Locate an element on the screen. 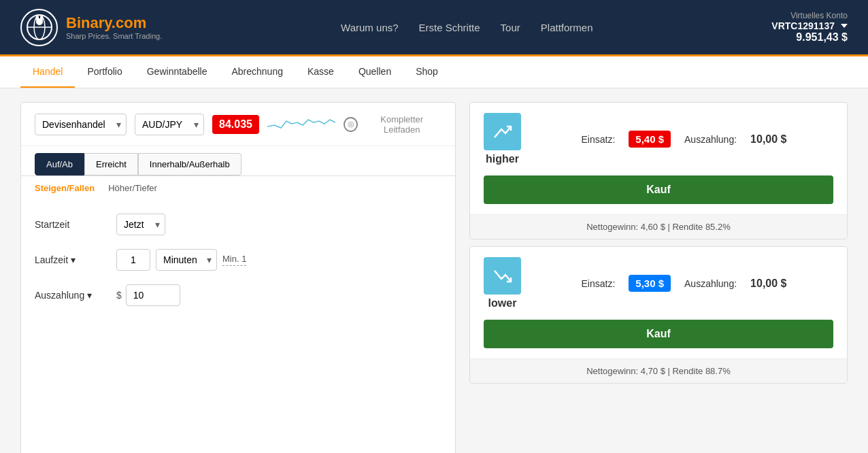  higher-auszahlung-label: Auszahlung: is located at coordinates (710, 139).